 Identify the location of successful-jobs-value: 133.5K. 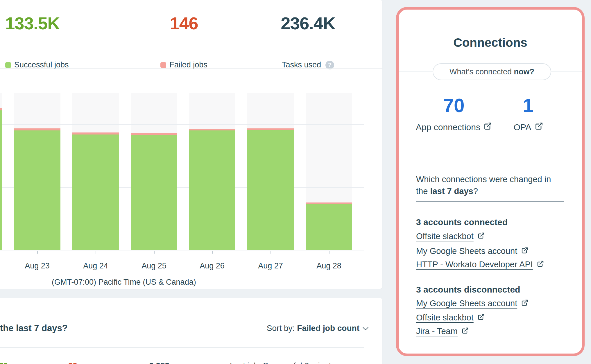
(49, 24).